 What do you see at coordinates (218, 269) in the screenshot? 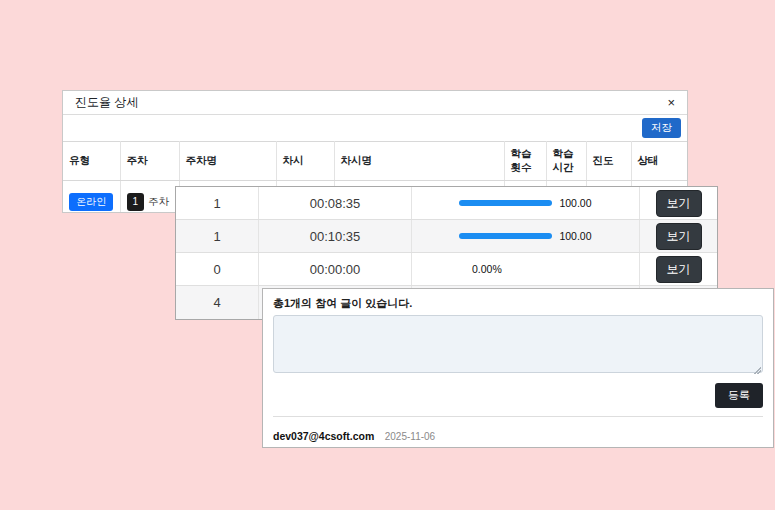
I see `view-count-cell: 0` at bounding box center [218, 269].